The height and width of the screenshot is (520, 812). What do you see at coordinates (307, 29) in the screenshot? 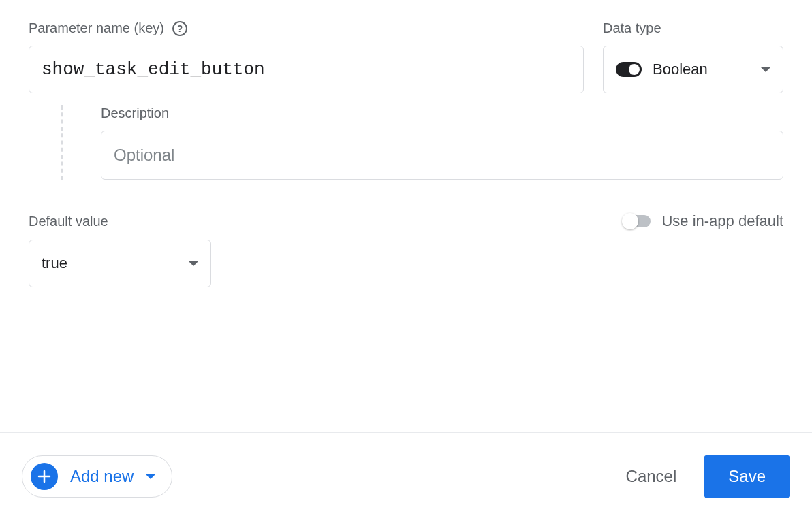
I see `parameter-name-label: Parameter name (key) ?` at bounding box center [307, 29].